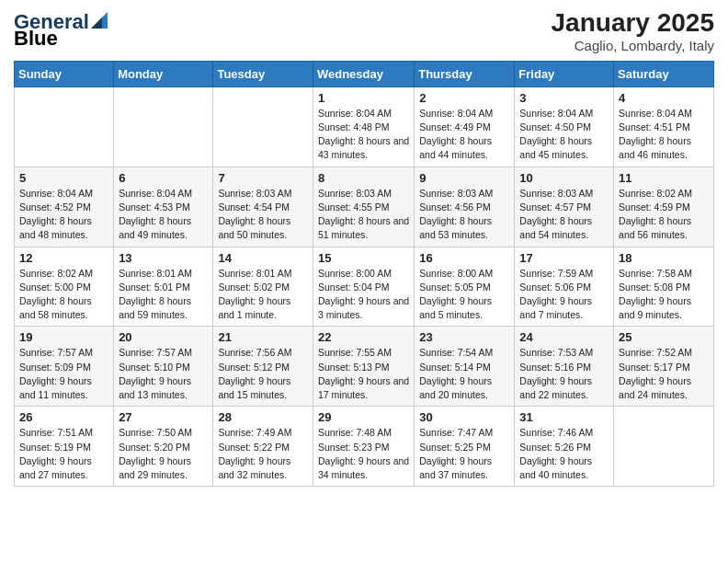 The image size is (728, 563). Describe the element at coordinates (664, 206) in the screenshot. I see `calendar-cell: 11Sunrise: 8:02 AM Sunset: 4:59 PM Dayli…` at that location.